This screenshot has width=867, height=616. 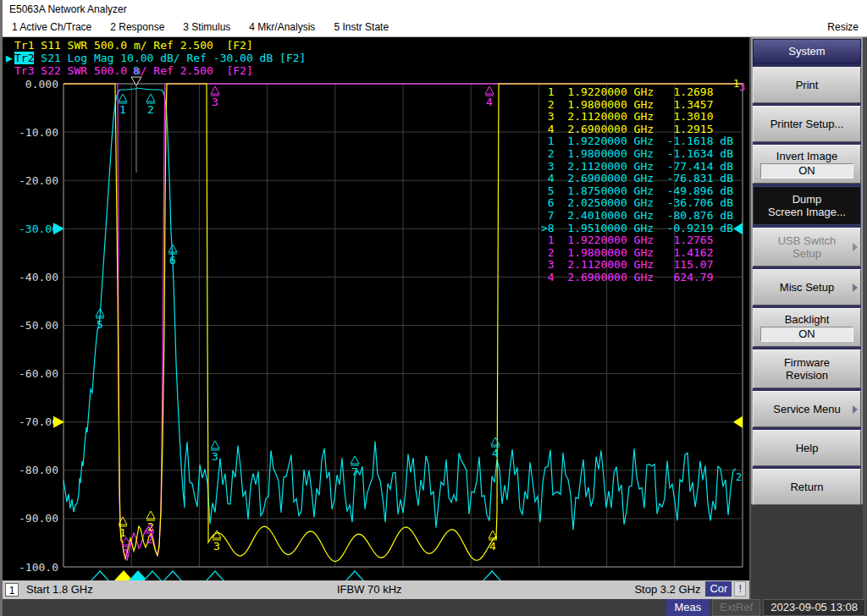 What do you see at coordinates (807, 320) in the screenshot?
I see `softkey-label: Backlight` at bounding box center [807, 320].